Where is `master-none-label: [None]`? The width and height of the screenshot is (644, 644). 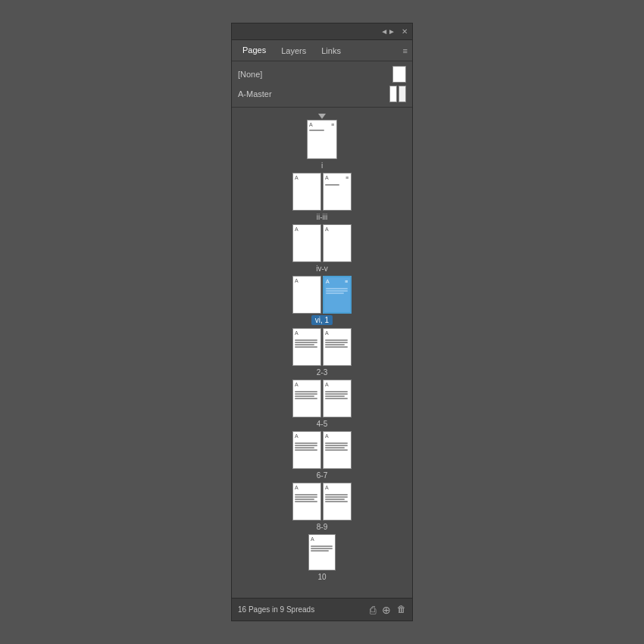
master-none-label: [None] is located at coordinates (250, 74).